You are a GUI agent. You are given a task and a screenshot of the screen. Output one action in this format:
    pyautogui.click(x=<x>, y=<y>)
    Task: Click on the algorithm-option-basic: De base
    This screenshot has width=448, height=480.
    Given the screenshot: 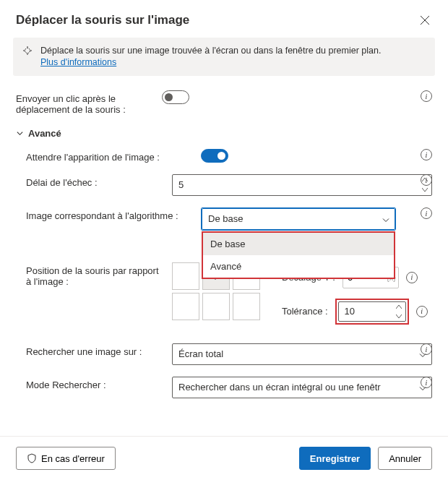 What is the action you would take?
    pyautogui.click(x=298, y=244)
    